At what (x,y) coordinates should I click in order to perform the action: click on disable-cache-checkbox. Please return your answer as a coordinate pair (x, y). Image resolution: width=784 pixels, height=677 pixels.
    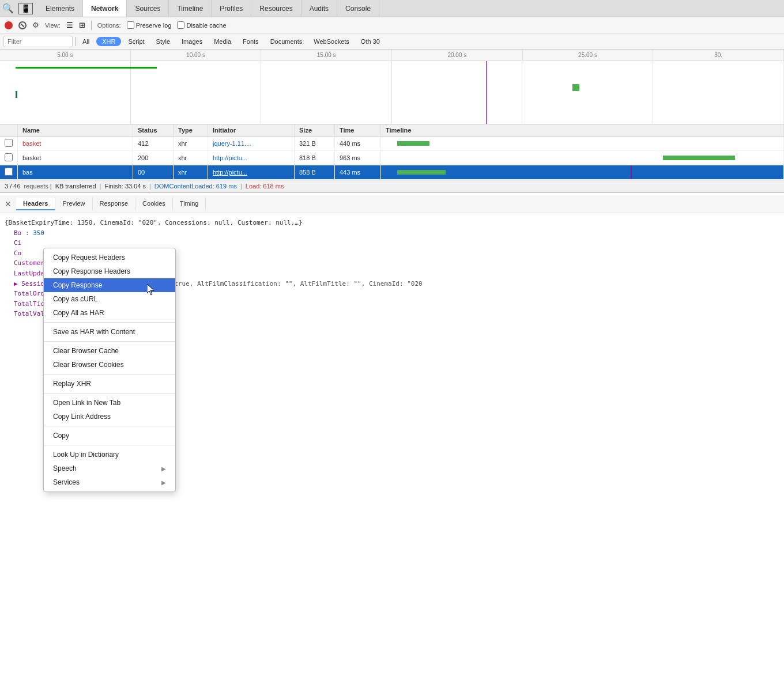
    Looking at the image, I should click on (181, 25).